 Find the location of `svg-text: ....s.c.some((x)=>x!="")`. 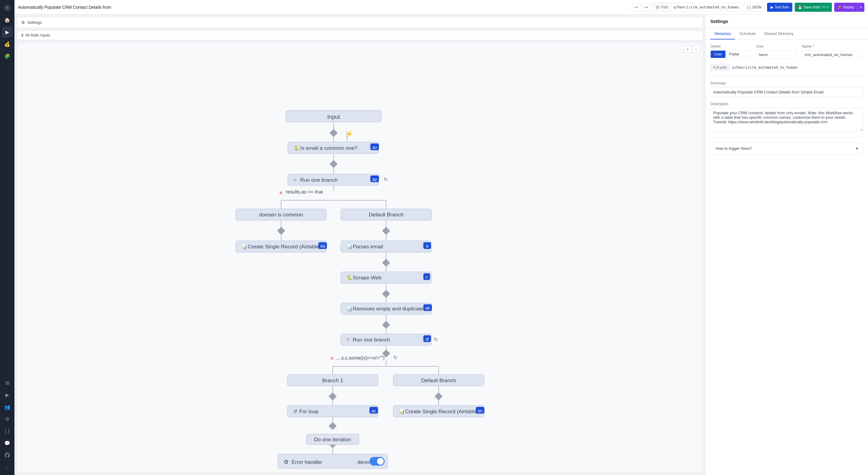

svg-text: ....s.c.some((x)=>x!="") is located at coordinates (360, 358).